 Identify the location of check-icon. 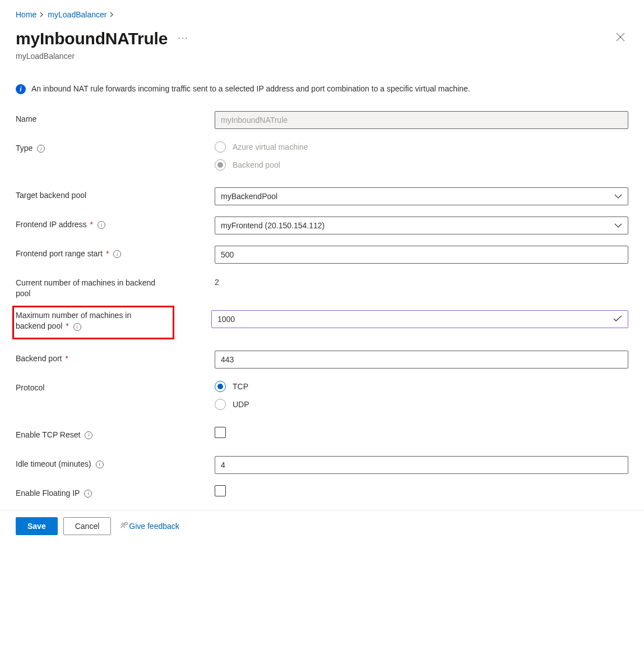
(618, 319).